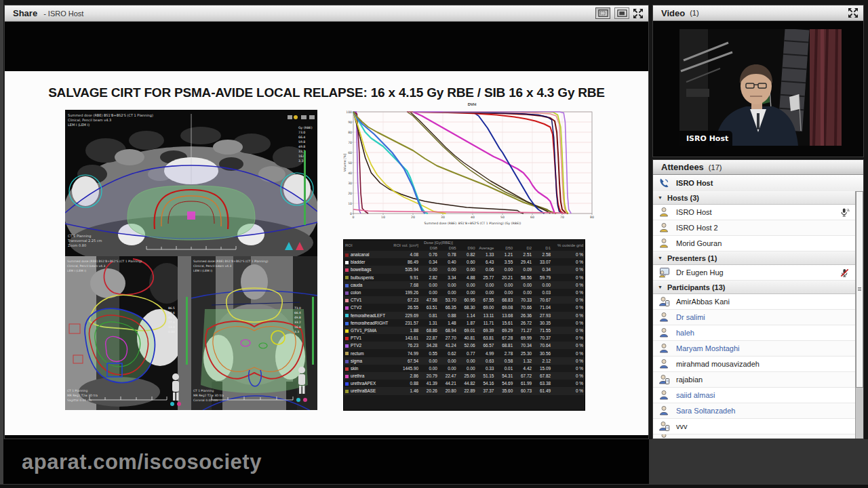 The width and height of the screenshot is (868, 488). What do you see at coordinates (690, 439) in the screenshot?
I see `attendee-name-clipped` at bounding box center [690, 439].